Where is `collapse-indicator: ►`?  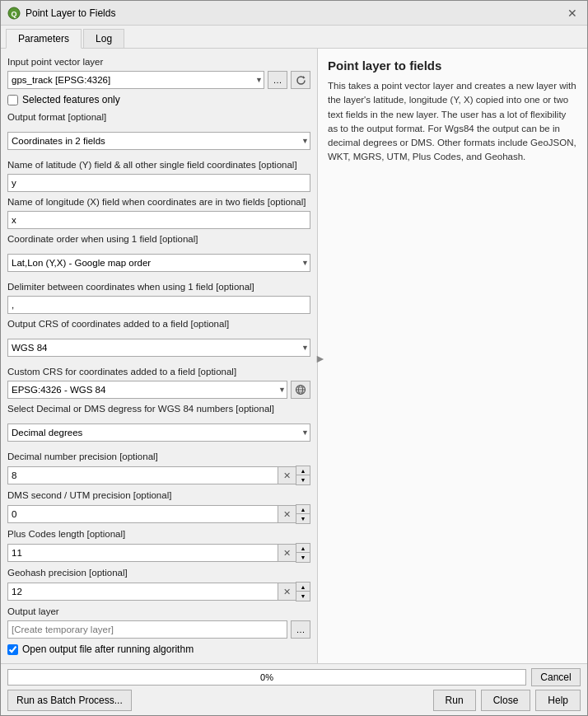 collapse-indicator: ► is located at coordinates (316, 358).